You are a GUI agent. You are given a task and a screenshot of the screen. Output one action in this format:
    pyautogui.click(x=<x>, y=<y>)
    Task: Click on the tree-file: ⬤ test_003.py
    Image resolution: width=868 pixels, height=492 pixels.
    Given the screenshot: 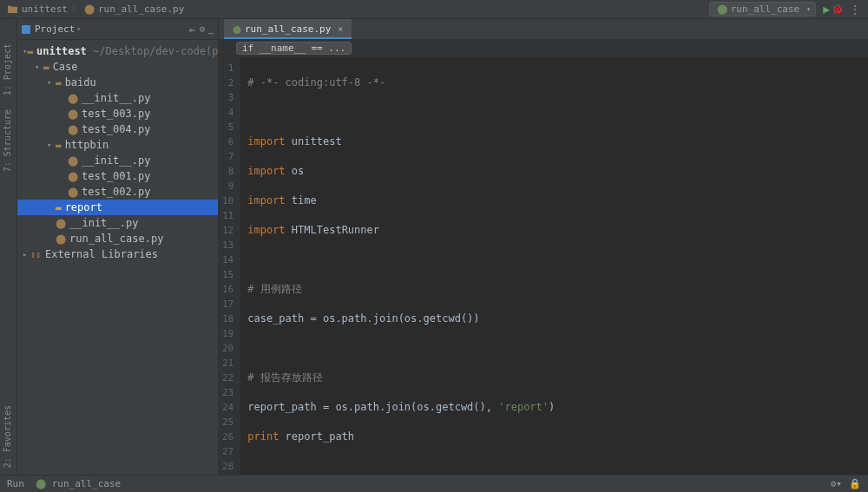 What is the action you would take?
    pyautogui.click(x=118, y=114)
    